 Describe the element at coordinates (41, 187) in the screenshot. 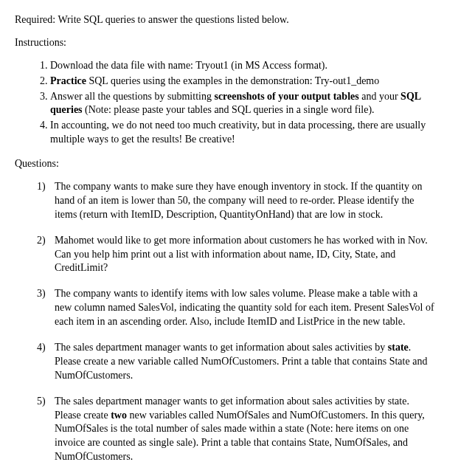

I see `question-number: 1)` at that location.